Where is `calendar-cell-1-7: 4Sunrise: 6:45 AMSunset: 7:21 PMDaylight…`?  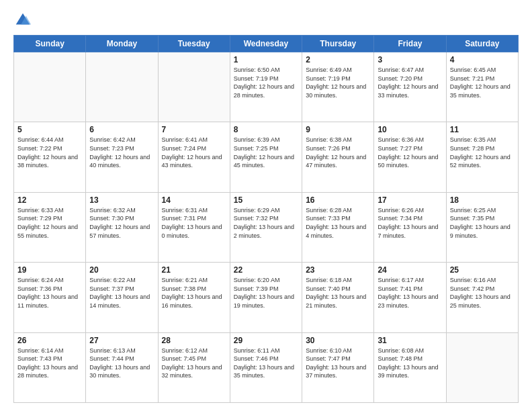
calendar-cell-1-7: 4Sunrise: 6:45 AMSunset: 7:21 PMDaylight… is located at coordinates (482, 87).